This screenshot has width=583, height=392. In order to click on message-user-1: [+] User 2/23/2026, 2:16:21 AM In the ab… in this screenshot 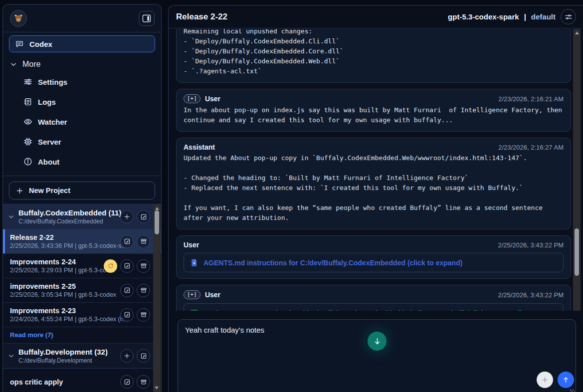, I will do `click(374, 110)`.